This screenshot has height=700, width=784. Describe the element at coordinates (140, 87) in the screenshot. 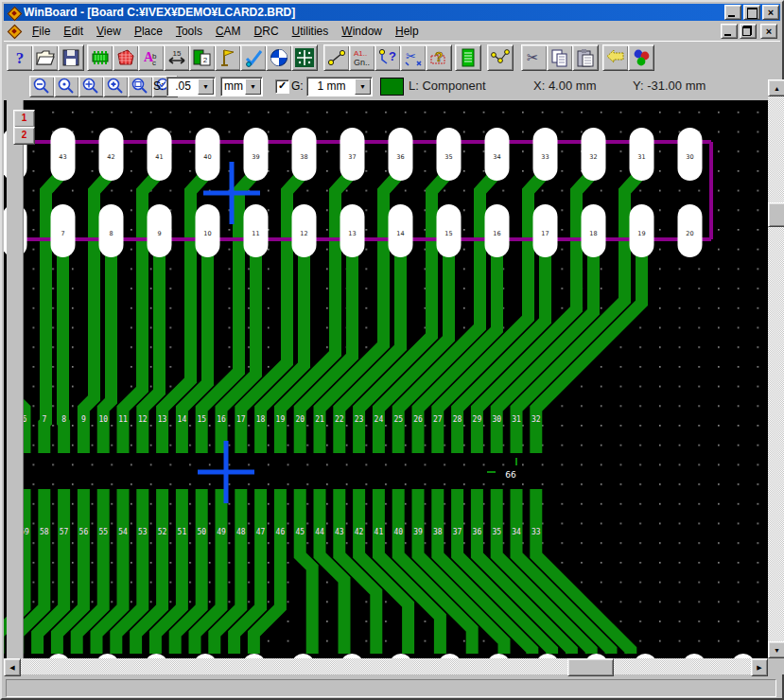

I see `zoom-window-button` at that location.